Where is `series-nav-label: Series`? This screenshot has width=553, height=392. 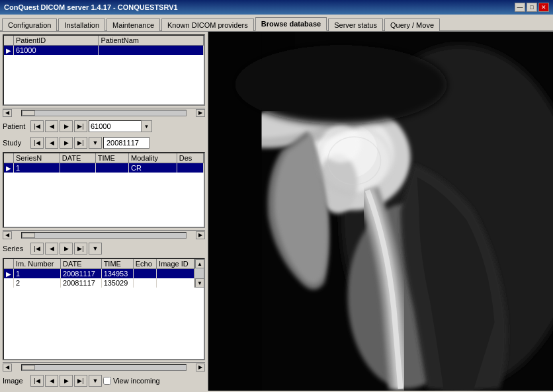 series-nav-label: Series is located at coordinates (16, 249).